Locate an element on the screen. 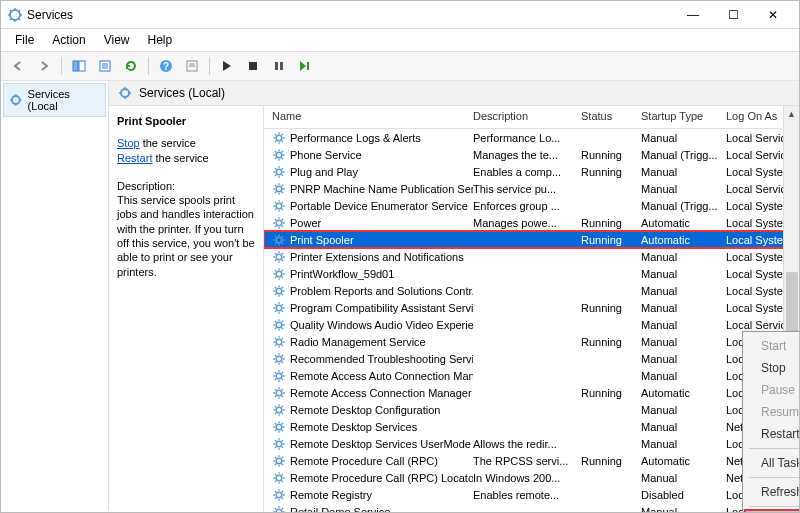 The image size is (800, 513). context-menu: Start Stop Pause Resume Restart All Task… is located at coordinates (770, 422).